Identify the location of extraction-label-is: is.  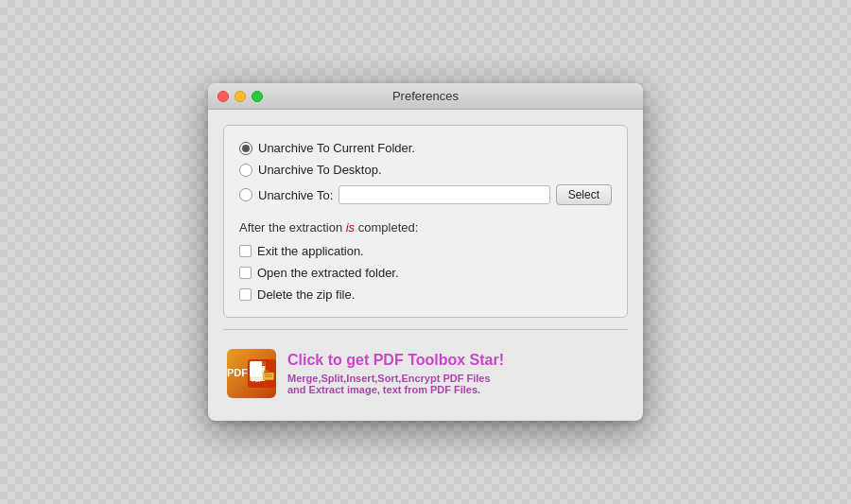
(350, 227).